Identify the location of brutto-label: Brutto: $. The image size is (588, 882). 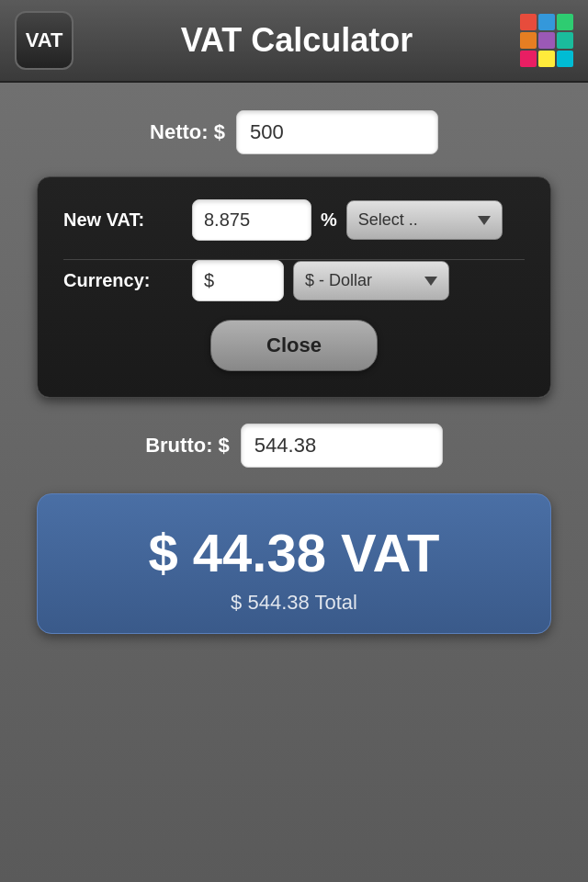
(187, 446).